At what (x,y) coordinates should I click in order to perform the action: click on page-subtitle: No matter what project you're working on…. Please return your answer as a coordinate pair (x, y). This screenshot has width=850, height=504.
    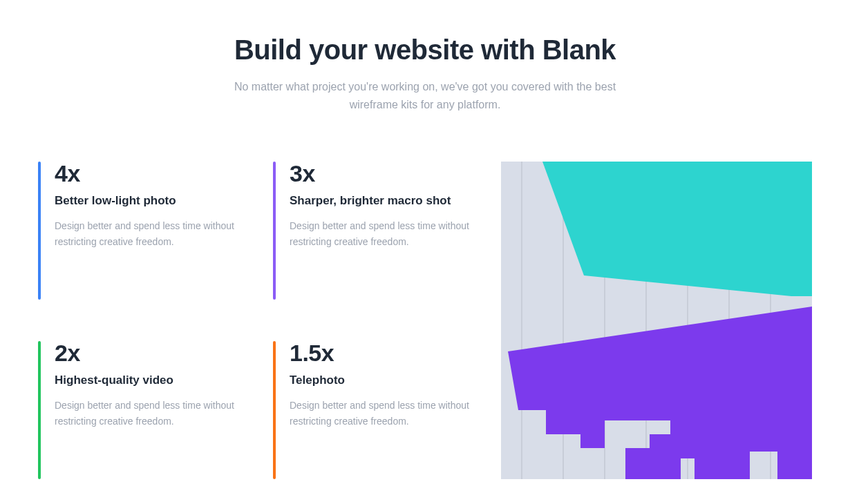
    Looking at the image, I should click on (425, 95).